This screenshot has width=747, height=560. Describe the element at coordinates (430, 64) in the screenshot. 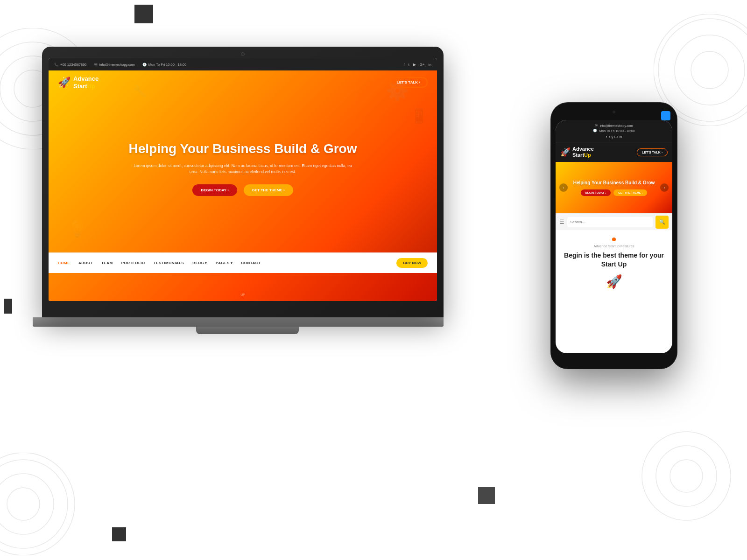

I see `social-linkedin: in` at that location.